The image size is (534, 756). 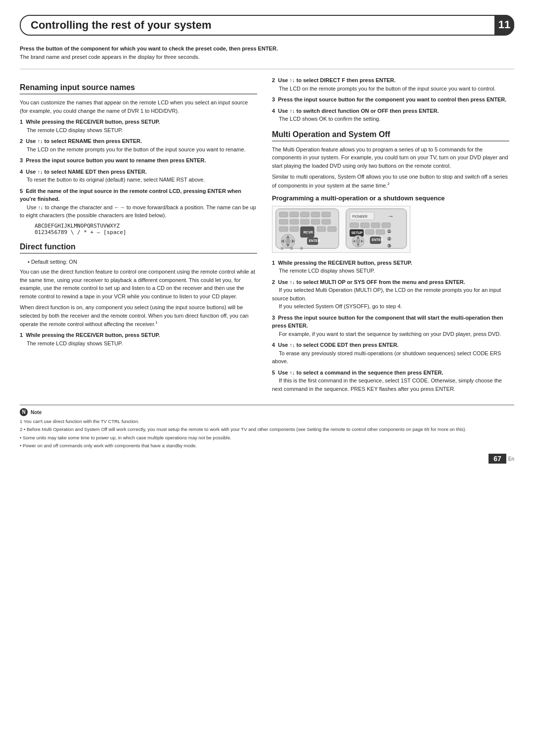 I want to click on page-chapter-number: 11, so click(x=504, y=25).